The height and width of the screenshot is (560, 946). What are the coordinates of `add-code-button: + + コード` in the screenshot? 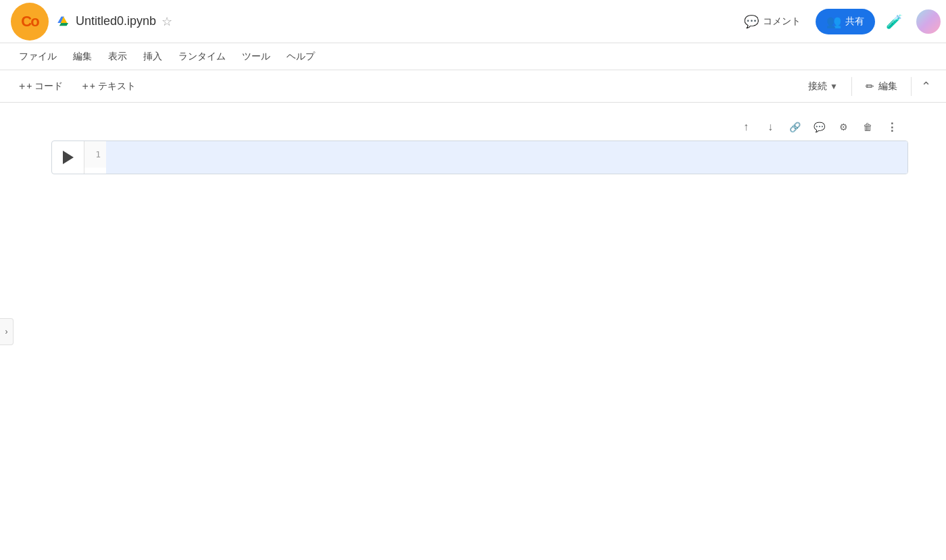 It's located at (41, 86).